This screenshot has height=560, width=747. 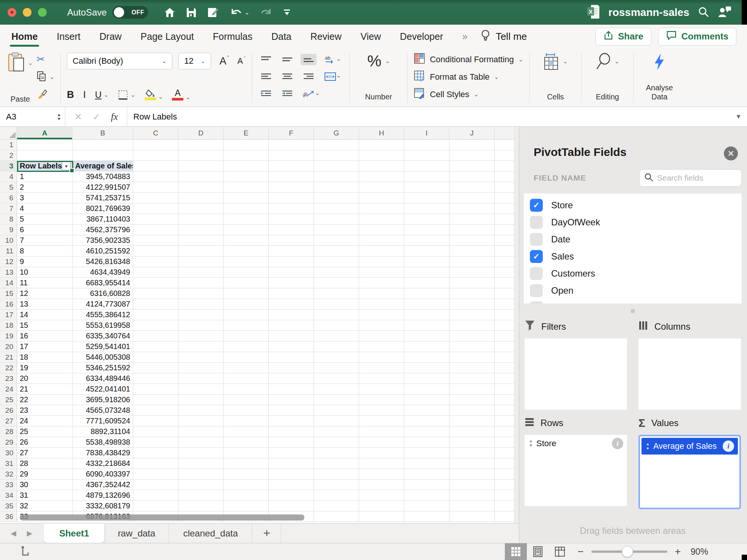 What do you see at coordinates (103, 326) in the screenshot?
I see `cell-B18: 5553,619958` at bounding box center [103, 326].